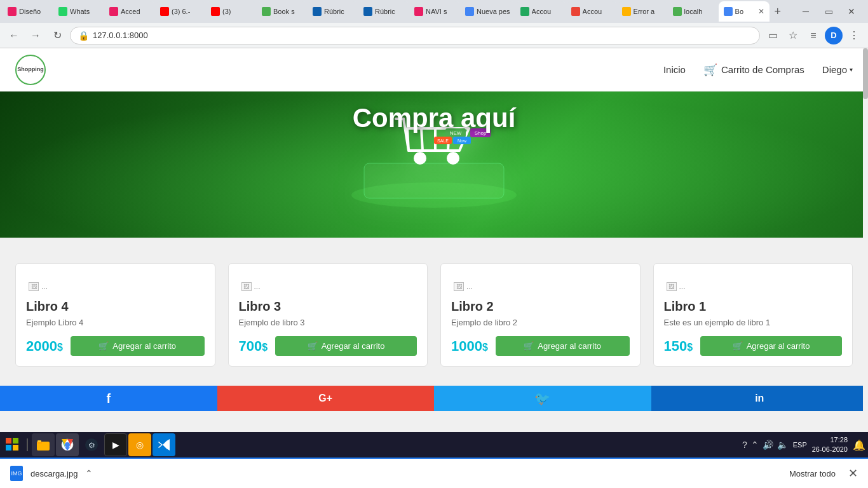 The image size is (868, 488). What do you see at coordinates (57, 36) in the screenshot?
I see `reload-button: ↻` at bounding box center [57, 36].